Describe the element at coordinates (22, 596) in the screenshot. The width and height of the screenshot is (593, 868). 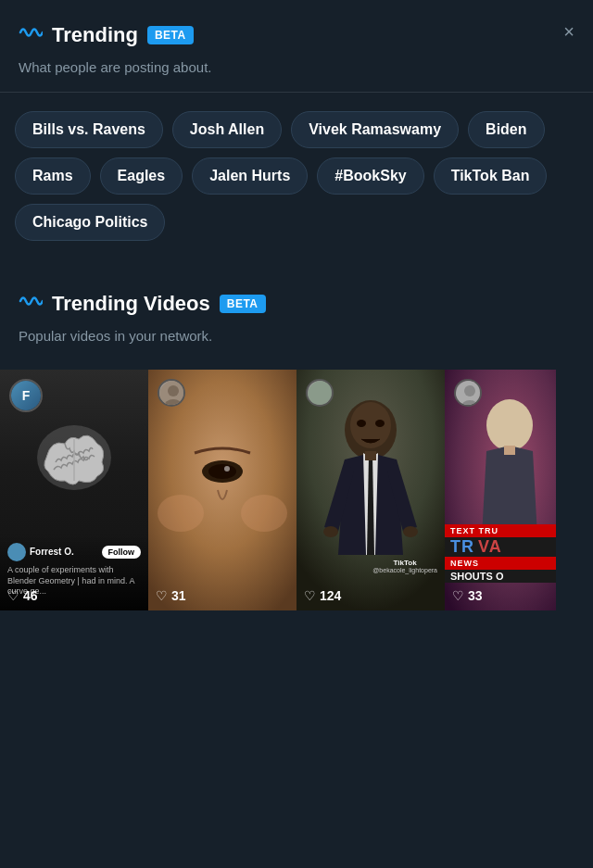
I see `heart-row-card1: ♡ 46` at that location.